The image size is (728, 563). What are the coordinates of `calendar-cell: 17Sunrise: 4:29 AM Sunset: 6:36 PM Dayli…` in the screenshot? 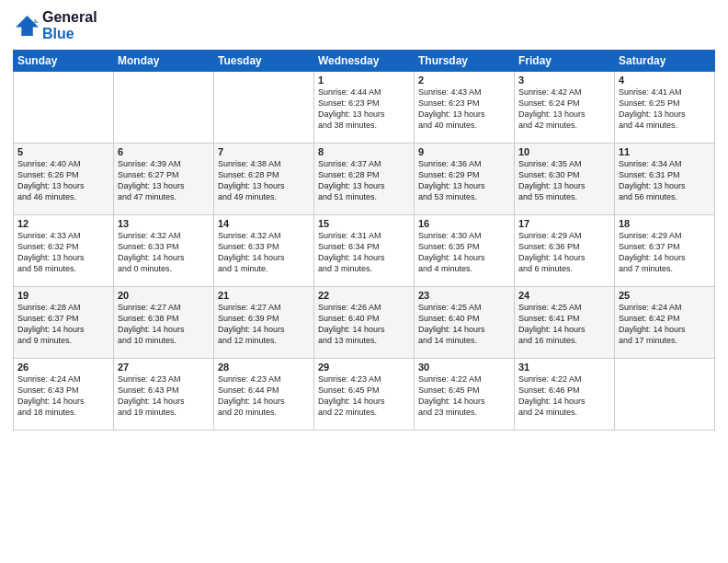 It's located at (564, 251).